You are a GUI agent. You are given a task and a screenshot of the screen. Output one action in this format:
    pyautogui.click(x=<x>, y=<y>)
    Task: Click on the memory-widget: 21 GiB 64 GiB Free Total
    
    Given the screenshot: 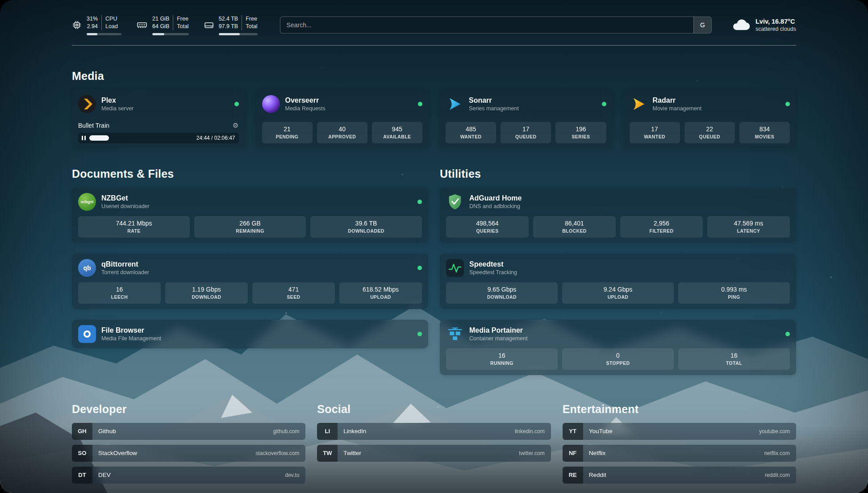 What is the action you would take?
    pyautogui.click(x=163, y=25)
    